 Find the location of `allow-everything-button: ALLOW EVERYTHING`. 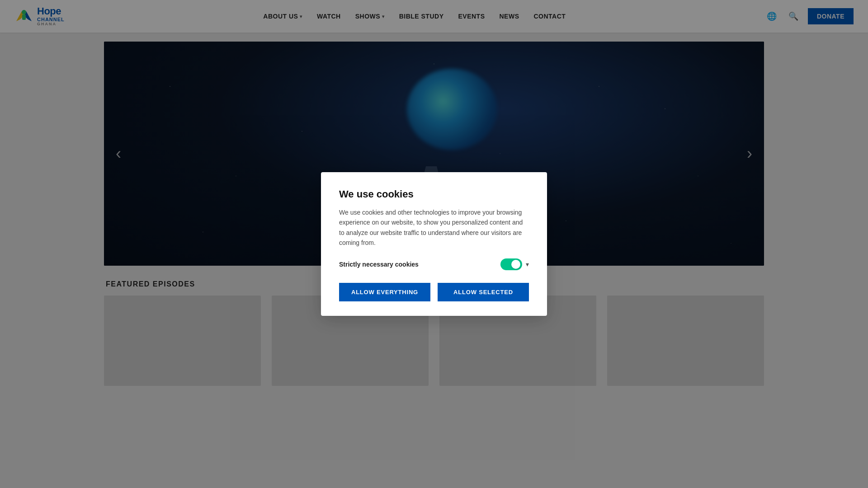

allow-everything-button: ALLOW EVERYTHING is located at coordinates (385, 292).